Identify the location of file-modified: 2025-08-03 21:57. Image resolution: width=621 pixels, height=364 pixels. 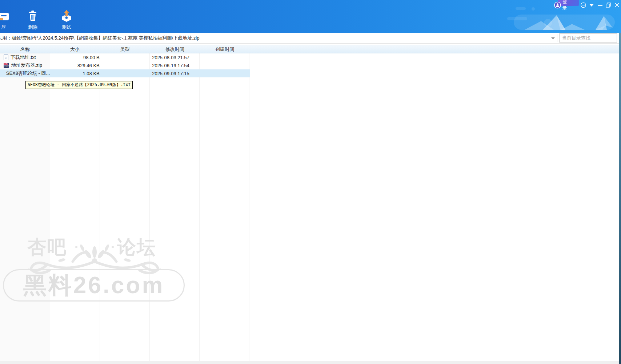
(175, 57).